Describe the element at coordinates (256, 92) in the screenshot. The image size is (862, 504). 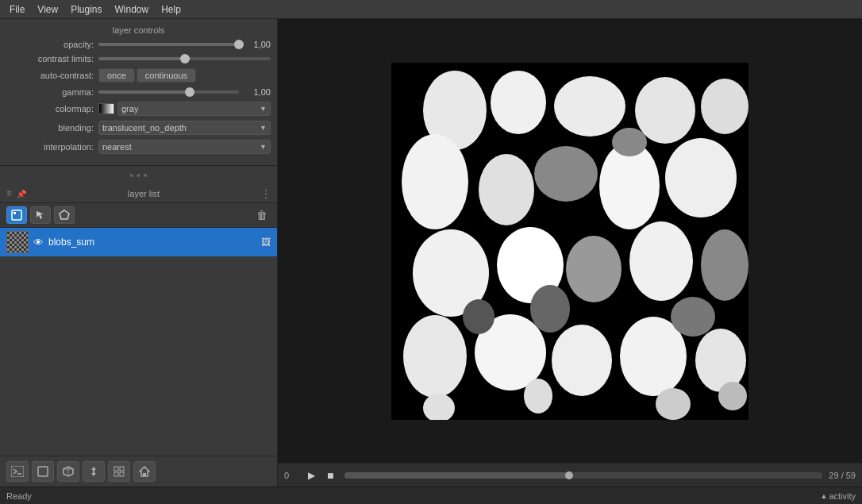
I see `gamma-value: 1,00` at that location.